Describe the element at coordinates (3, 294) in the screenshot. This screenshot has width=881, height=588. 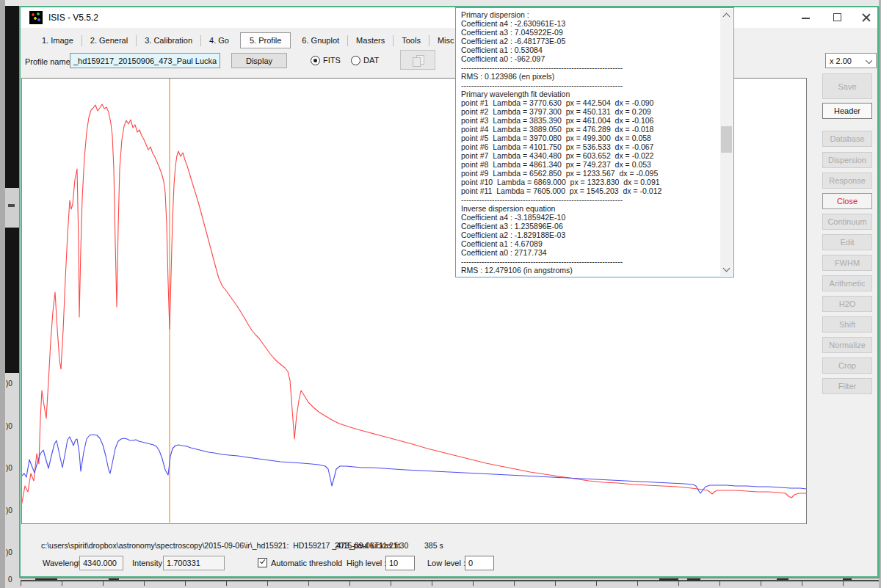
I see `background-scrollbar` at that location.